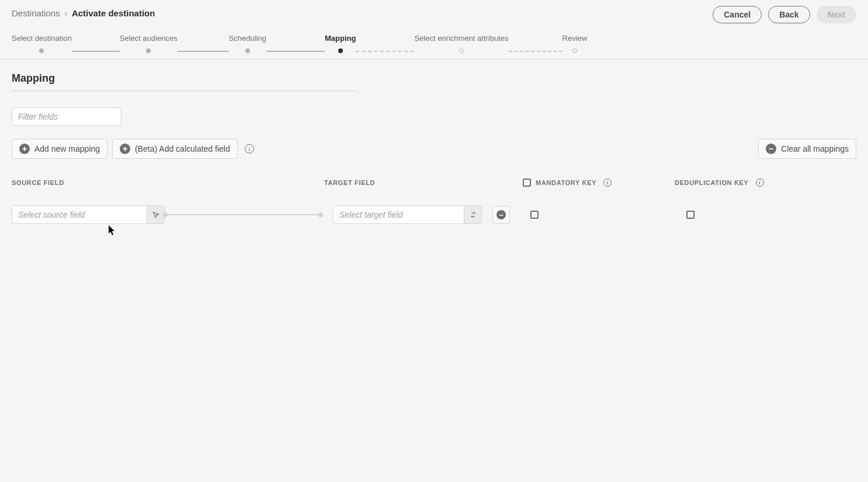 The width and height of the screenshot is (868, 482). Describe the element at coordinates (461, 41) in the screenshot. I see `step-label: Select enrichment attributes` at that location.